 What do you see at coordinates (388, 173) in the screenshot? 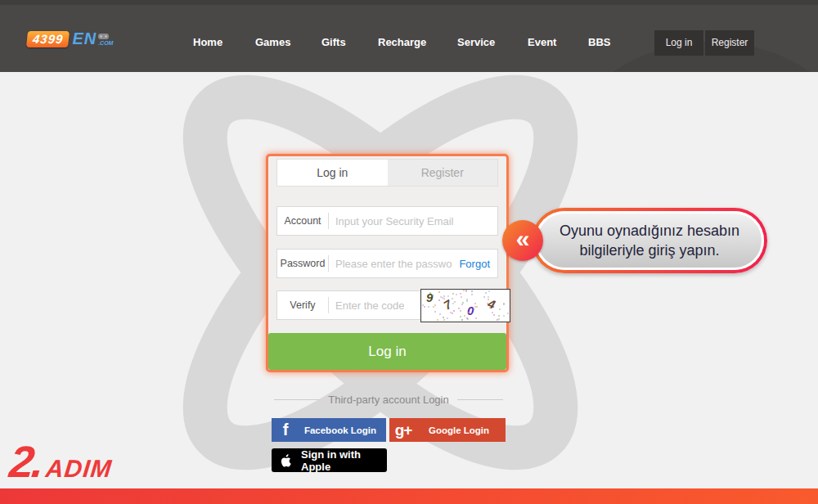
I see `login-register-tabs: Log in Register` at bounding box center [388, 173].